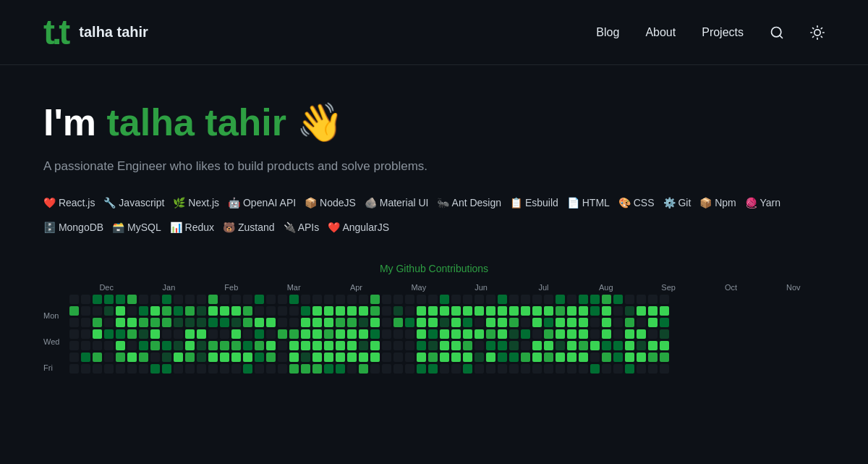 The width and height of the screenshot is (868, 464). Describe the element at coordinates (434, 166) in the screenshot. I see `hero-subtitle: A passionate Engineer who likes to build…` at that location.